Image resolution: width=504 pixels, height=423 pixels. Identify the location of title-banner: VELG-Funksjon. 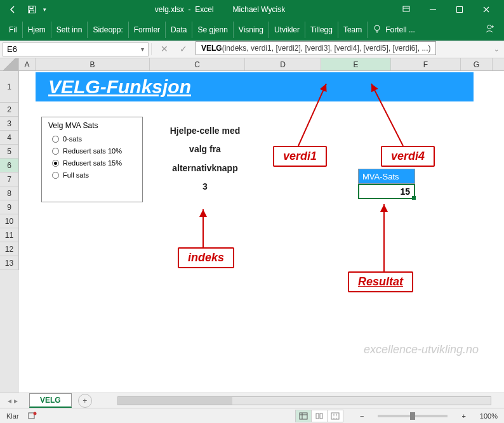
(255, 87).